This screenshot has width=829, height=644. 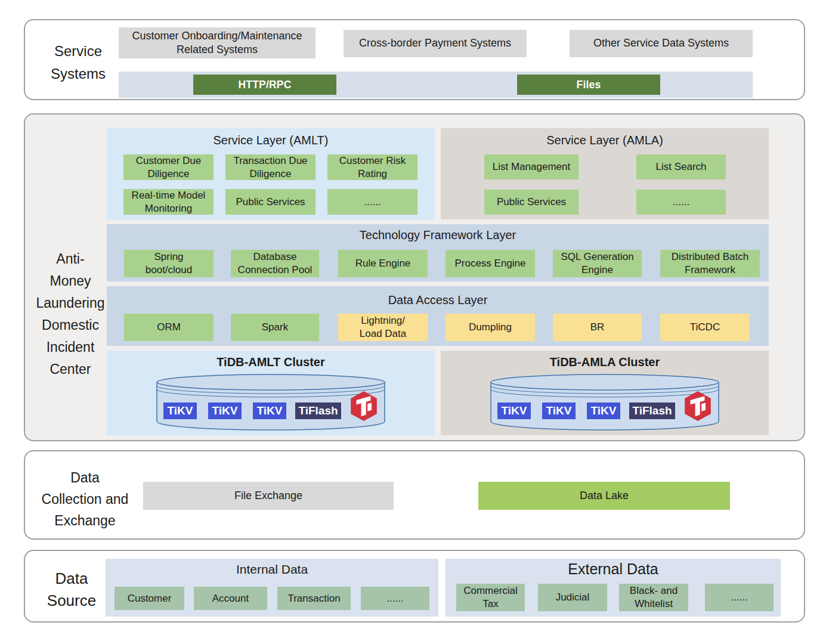 What do you see at coordinates (372, 202) in the screenshot?
I see `amlt-chip-more: ......` at bounding box center [372, 202].